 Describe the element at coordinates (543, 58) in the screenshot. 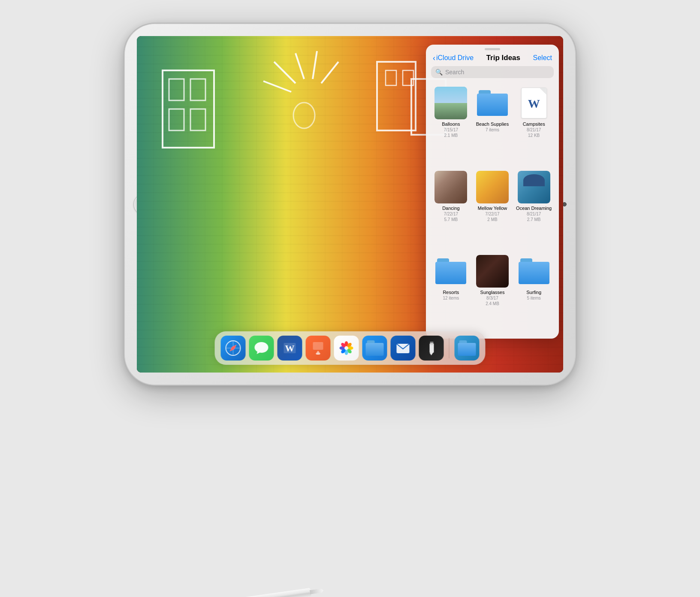

I see `select-button: Select` at that location.